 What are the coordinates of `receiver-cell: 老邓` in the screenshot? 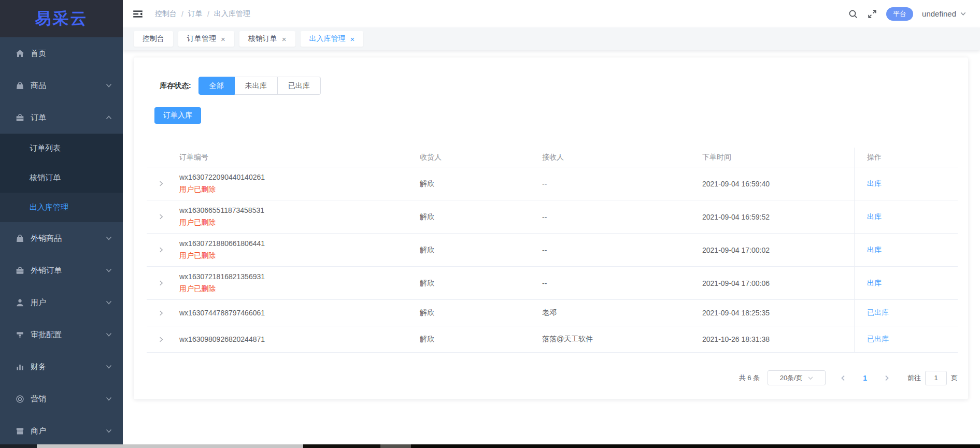 It's located at (549, 312).